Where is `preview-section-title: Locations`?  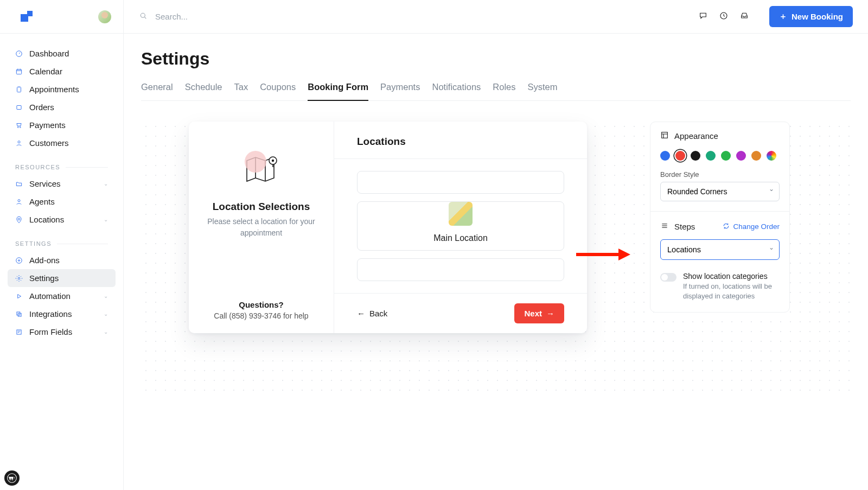
preview-section-title: Locations is located at coordinates (461, 140).